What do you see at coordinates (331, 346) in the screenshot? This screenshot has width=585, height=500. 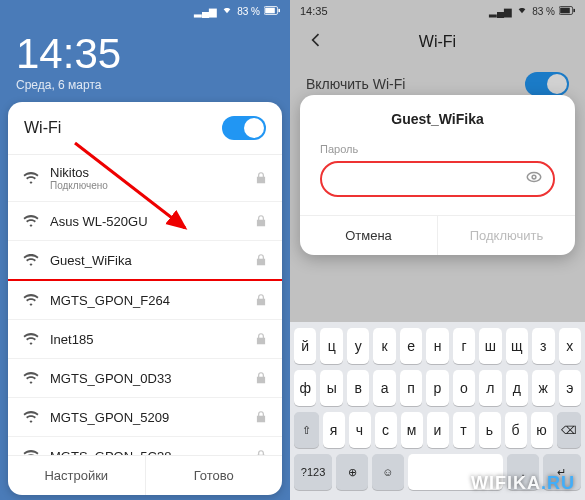 I see `key: ц` at bounding box center [331, 346].